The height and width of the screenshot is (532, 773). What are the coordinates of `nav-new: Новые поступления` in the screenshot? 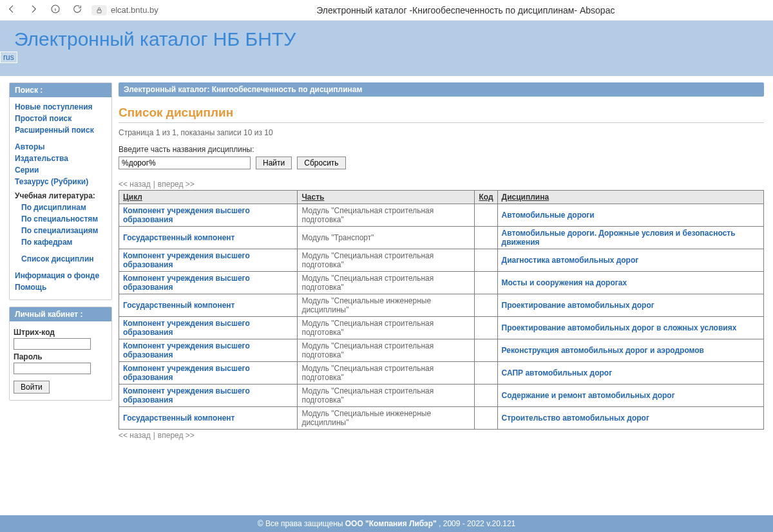 It's located at (61, 107).